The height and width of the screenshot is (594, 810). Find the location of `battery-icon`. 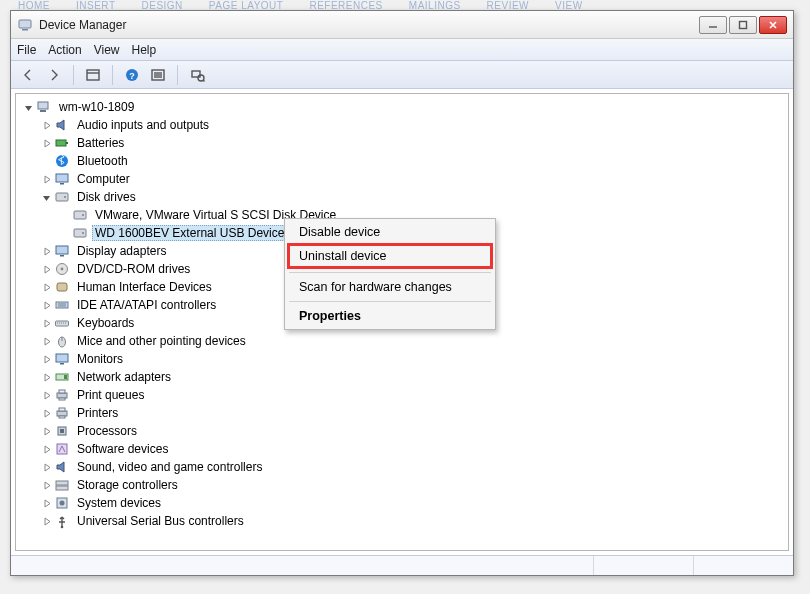

battery-icon is located at coordinates (62, 143).